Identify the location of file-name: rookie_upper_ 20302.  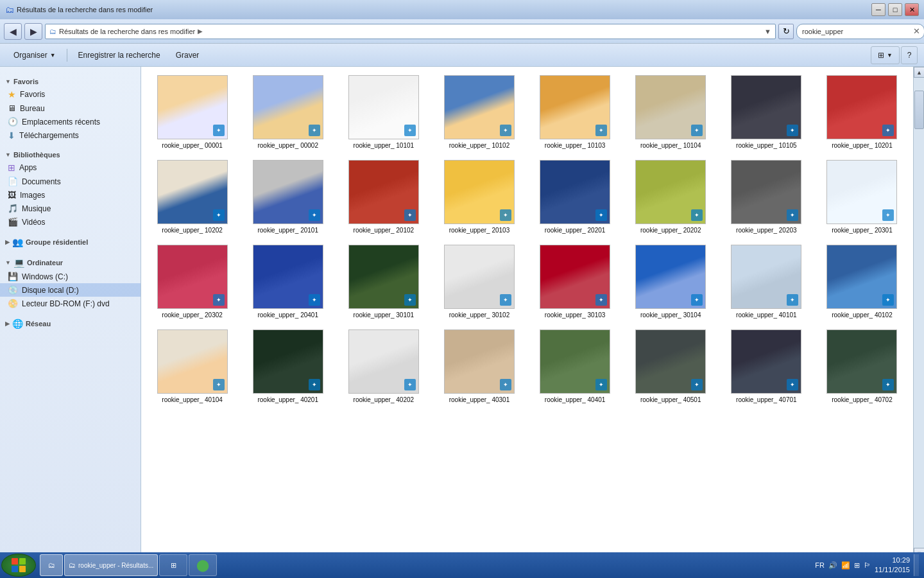
(193, 315).